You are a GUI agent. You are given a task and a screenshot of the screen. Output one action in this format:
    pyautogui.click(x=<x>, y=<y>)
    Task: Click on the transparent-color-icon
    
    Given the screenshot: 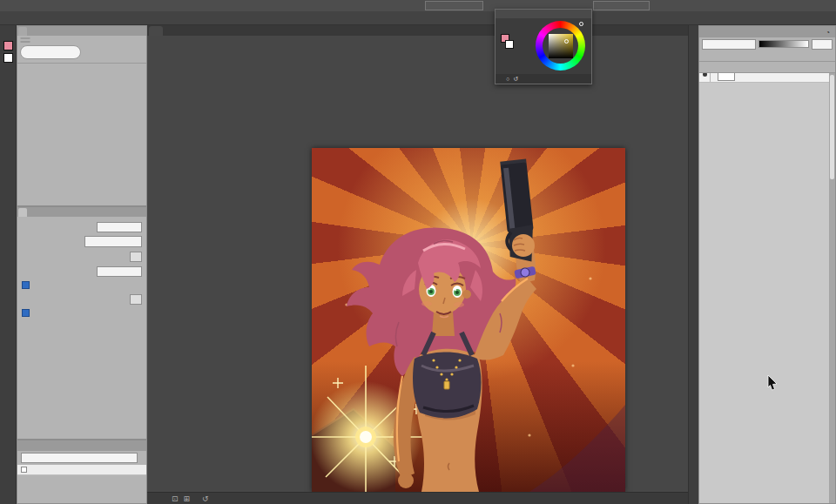 What is the action you would take?
    pyautogui.click(x=9, y=71)
    